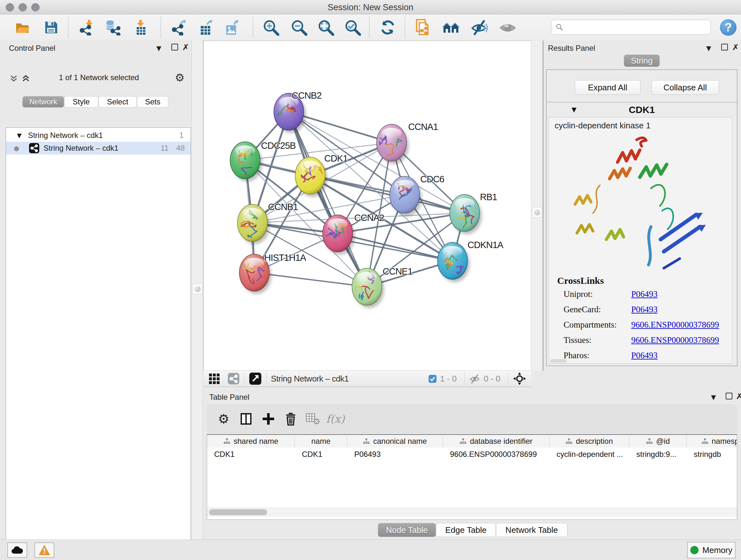  I want to click on results-vscrollbar, so click(734, 241).